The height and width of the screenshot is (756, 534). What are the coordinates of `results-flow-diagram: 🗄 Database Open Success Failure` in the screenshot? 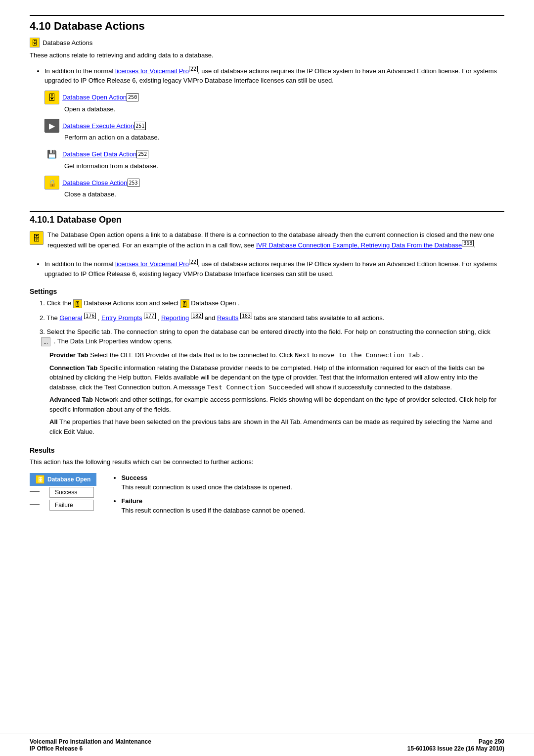 It's located at (63, 492).